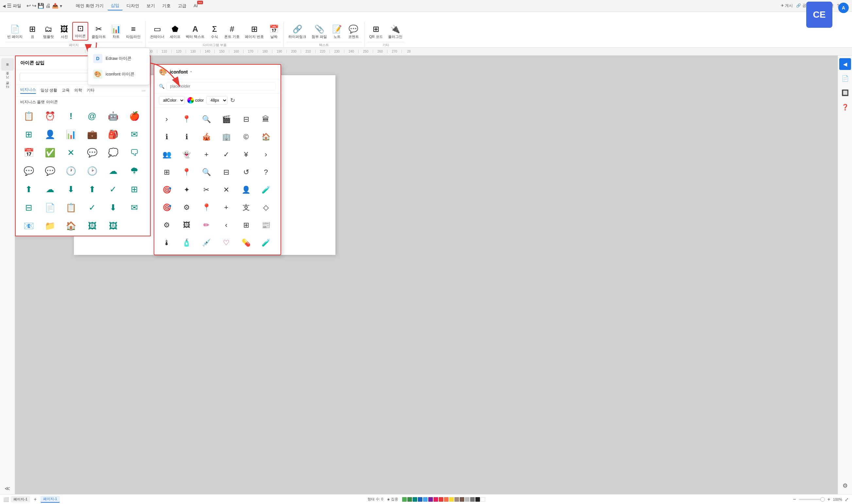  I want to click on color-swatch-purple, so click(431, 499).